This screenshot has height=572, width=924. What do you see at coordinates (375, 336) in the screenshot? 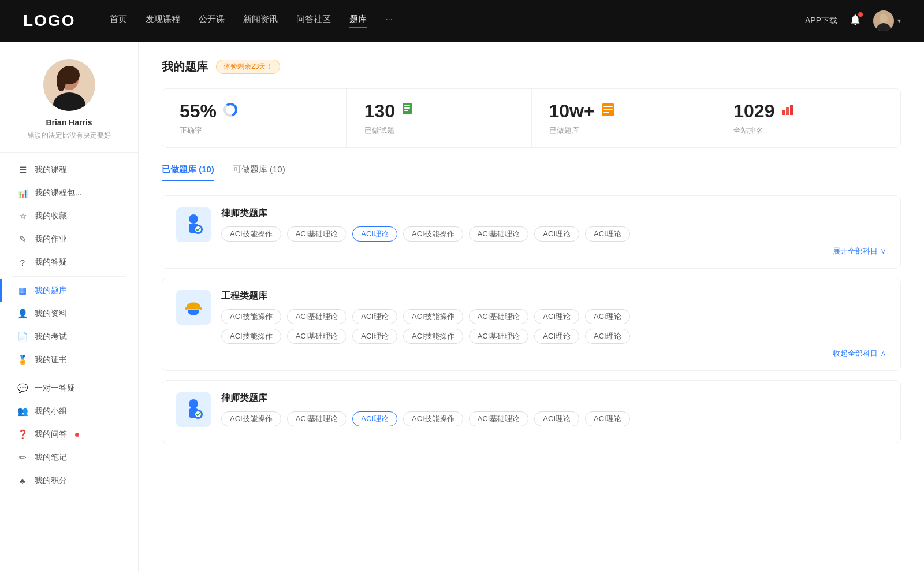
I see `tag2-engineer1-2: ACI理论` at bounding box center [375, 336].